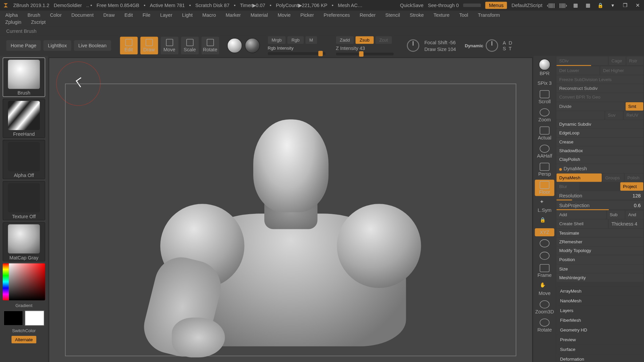 The image size is (644, 362). Describe the element at coordinates (545, 170) in the screenshot. I see `nav-persp: Persp` at that location.